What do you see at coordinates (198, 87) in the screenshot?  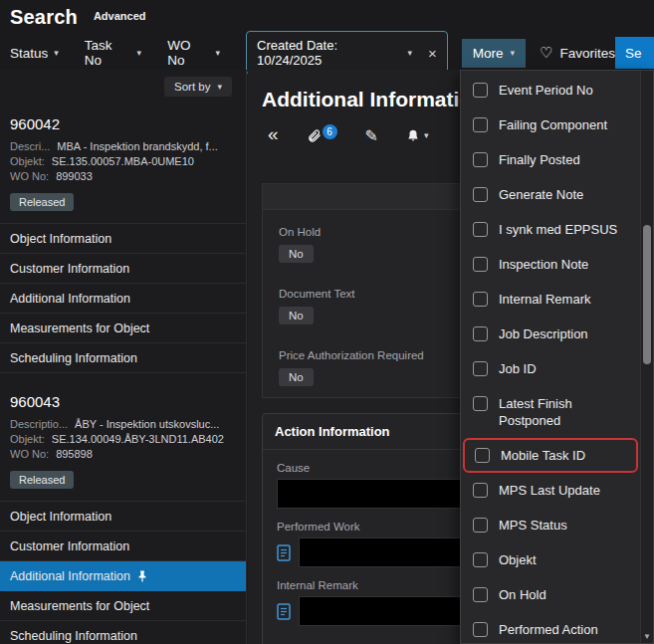 I see `sort-by-button: Sort by ▾` at bounding box center [198, 87].